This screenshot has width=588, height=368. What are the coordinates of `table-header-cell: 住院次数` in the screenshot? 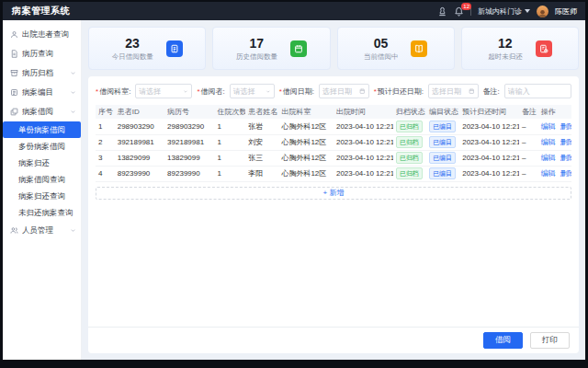 It's located at (230, 112).